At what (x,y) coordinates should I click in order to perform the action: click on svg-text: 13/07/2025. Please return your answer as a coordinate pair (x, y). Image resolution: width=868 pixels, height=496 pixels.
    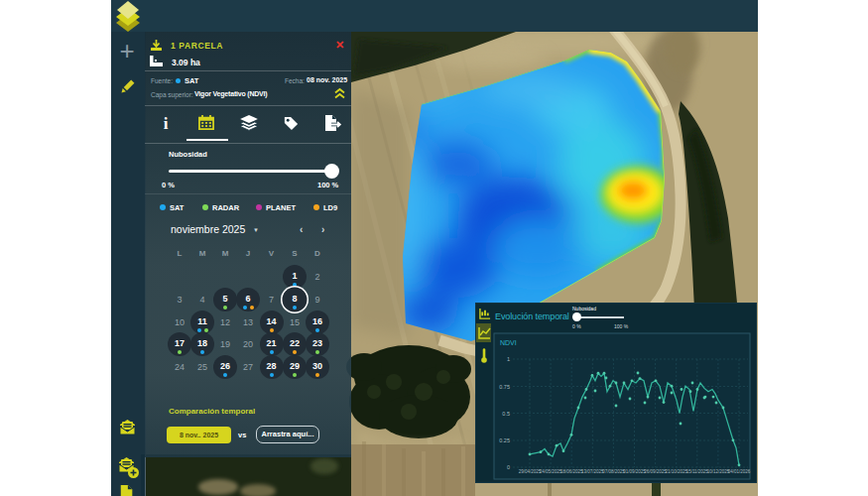
    Looking at the image, I should click on (593, 472).